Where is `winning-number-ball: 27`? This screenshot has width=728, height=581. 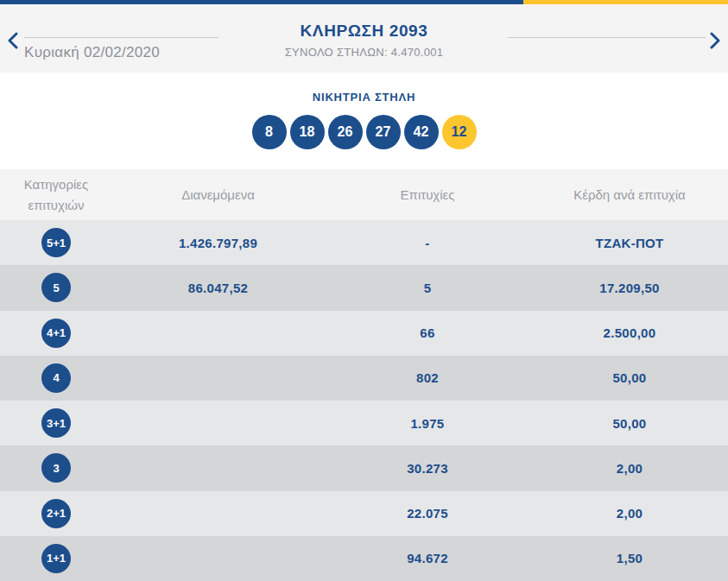
winning-number-ball: 27 is located at coordinates (383, 132).